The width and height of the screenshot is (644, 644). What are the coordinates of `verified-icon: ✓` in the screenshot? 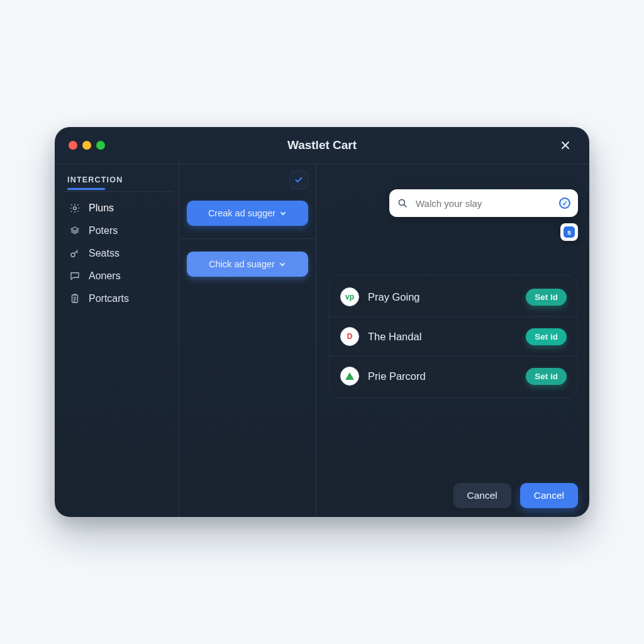 It's located at (565, 203).